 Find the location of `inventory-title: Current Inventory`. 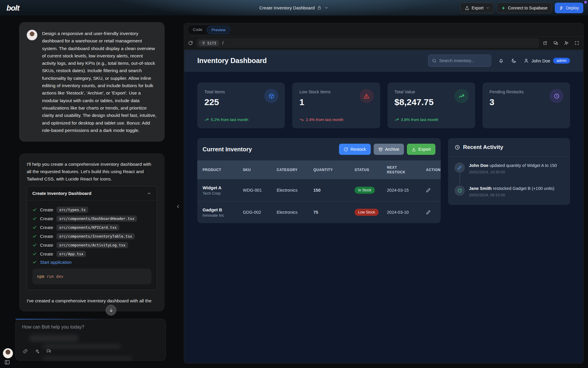

inventory-title: Current Inventory is located at coordinates (227, 150).